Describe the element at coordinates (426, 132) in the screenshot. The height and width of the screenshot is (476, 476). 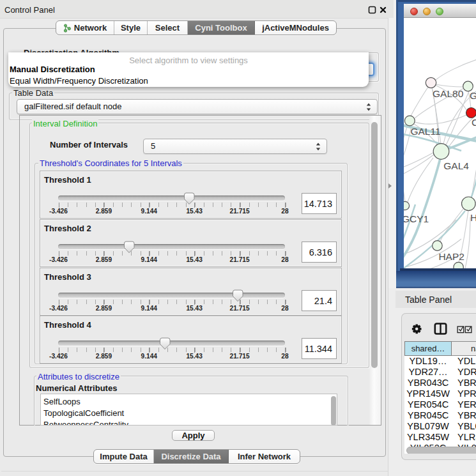
I see `svg-text: GAL11` at that location.